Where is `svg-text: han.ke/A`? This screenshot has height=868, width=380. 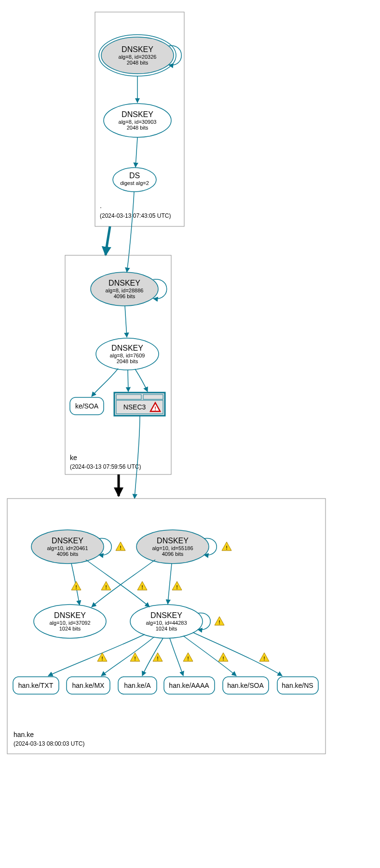
svg-text: han.ke/A is located at coordinates (137, 685).